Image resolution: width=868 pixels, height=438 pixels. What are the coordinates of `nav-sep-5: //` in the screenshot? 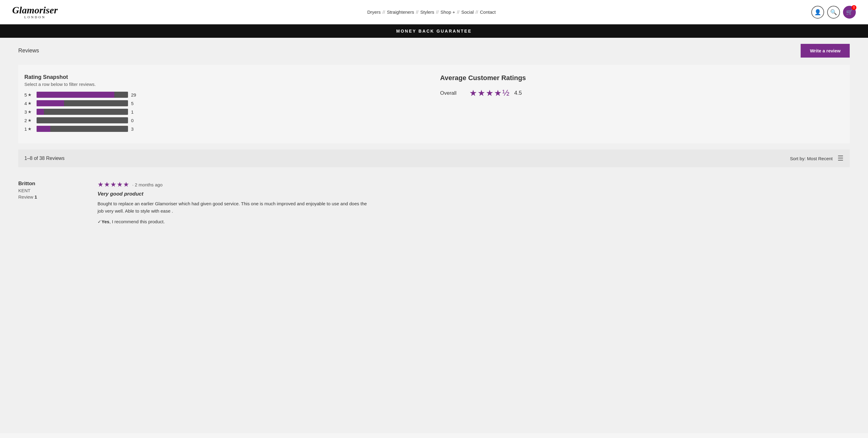 It's located at (476, 12).